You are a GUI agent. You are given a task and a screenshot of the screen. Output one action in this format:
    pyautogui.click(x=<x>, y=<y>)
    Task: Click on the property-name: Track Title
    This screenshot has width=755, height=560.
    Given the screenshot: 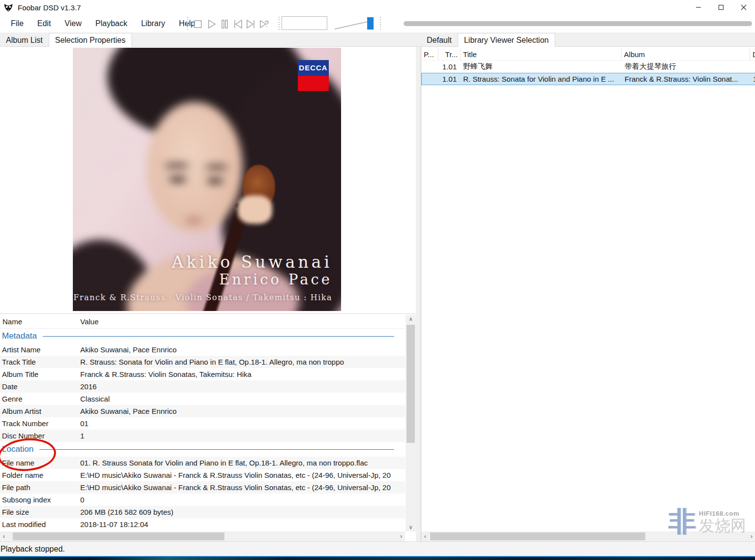 What is the action you would take?
    pyautogui.click(x=39, y=362)
    